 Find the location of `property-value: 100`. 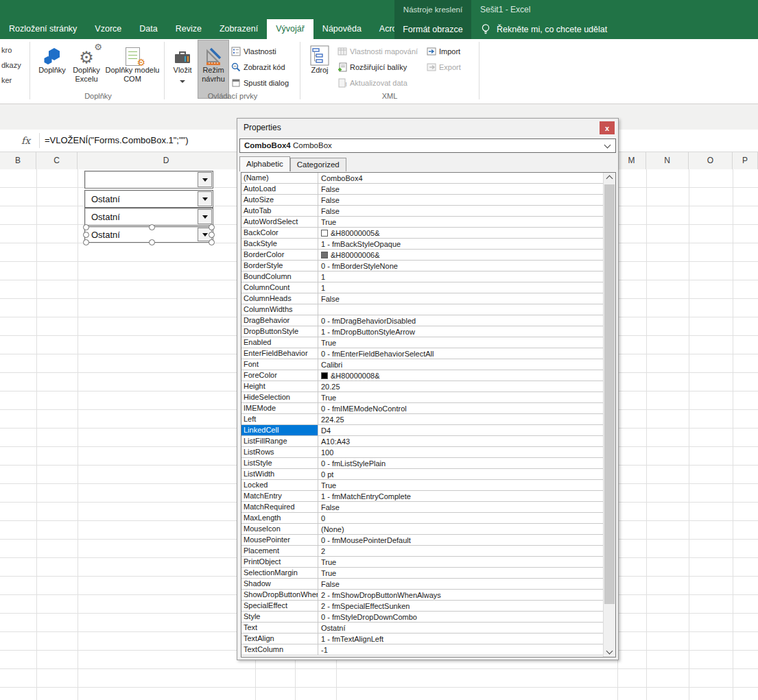

property-value: 100 is located at coordinates (466, 452).